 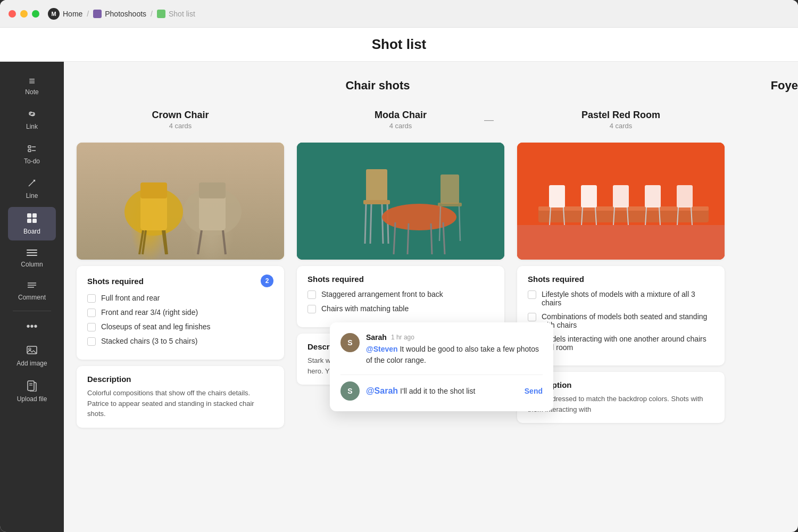 I want to click on sidebar-item-line: Line, so click(x=32, y=188).